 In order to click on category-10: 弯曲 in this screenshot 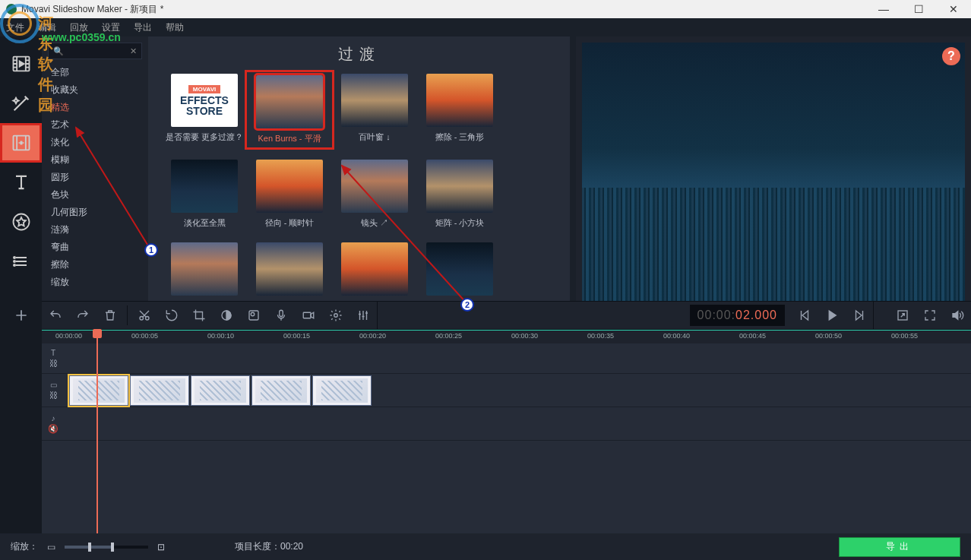, I will do `click(95, 248)`.